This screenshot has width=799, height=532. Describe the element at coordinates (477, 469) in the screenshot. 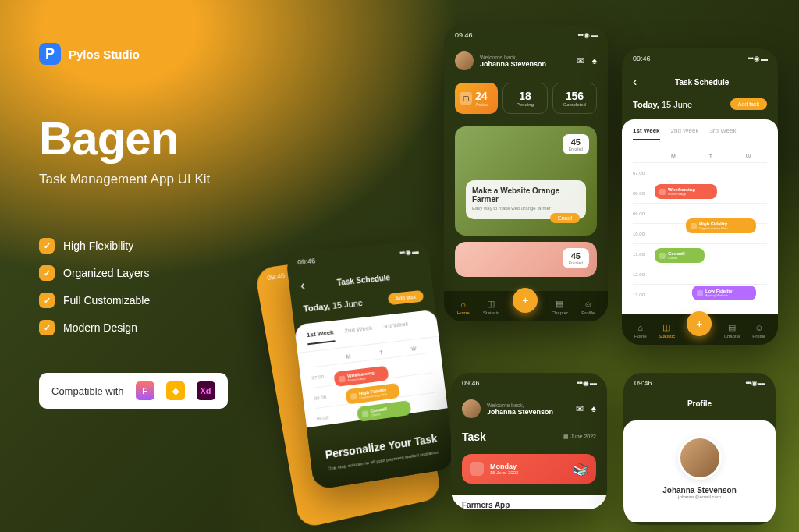

I see `briefcase-icon` at that location.